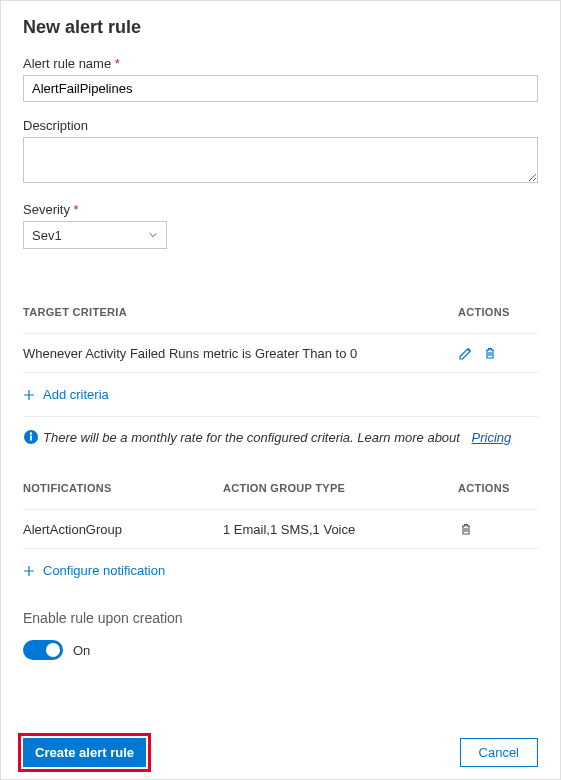 This screenshot has width=561, height=780. What do you see at coordinates (31, 437) in the screenshot?
I see `info-icon` at bounding box center [31, 437].